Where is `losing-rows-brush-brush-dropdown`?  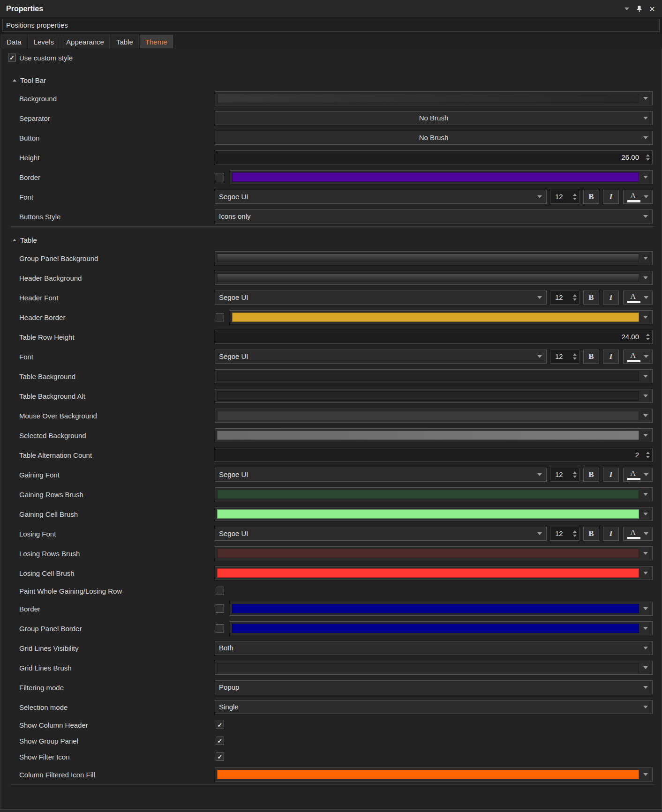
losing-rows-brush-brush-dropdown is located at coordinates (434, 553).